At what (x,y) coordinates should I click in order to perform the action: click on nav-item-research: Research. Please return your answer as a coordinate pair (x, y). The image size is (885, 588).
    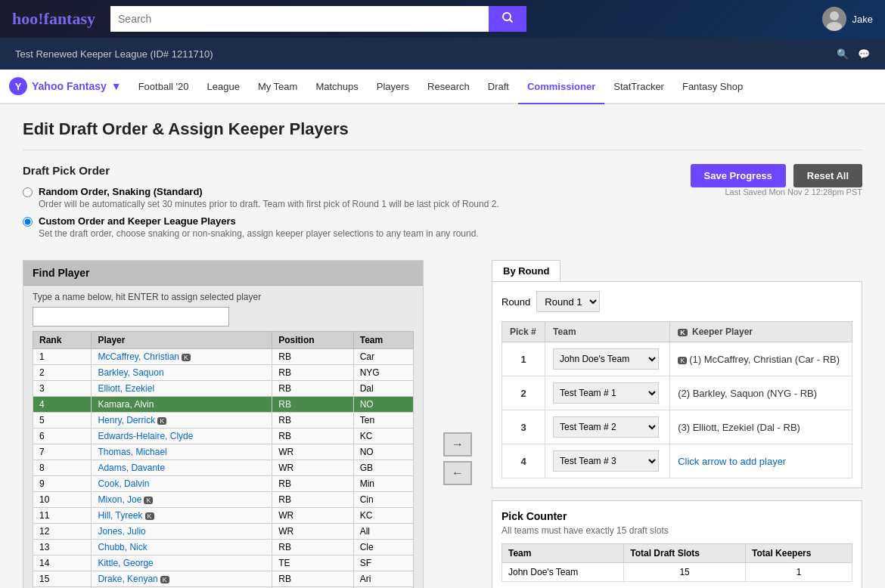
    Looking at the image, I should click on (449, 87).